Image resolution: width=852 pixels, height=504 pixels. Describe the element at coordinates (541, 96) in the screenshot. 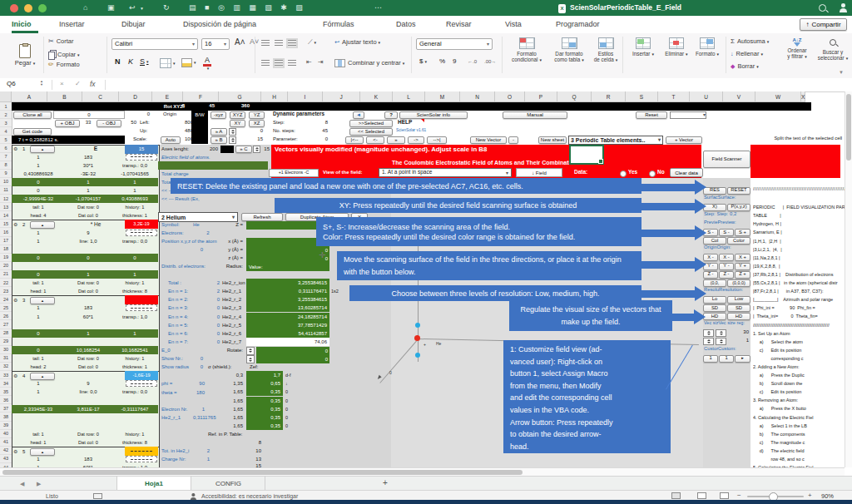

I see `column-header: P` at that location.